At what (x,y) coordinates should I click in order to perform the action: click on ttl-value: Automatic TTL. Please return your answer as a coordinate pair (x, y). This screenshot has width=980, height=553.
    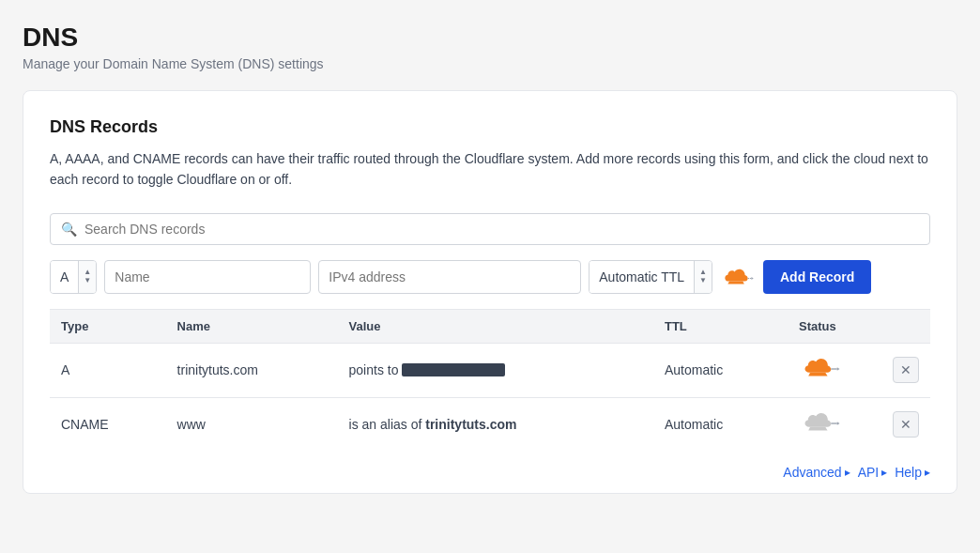
    Looking at the image, I should click on (642, 277).